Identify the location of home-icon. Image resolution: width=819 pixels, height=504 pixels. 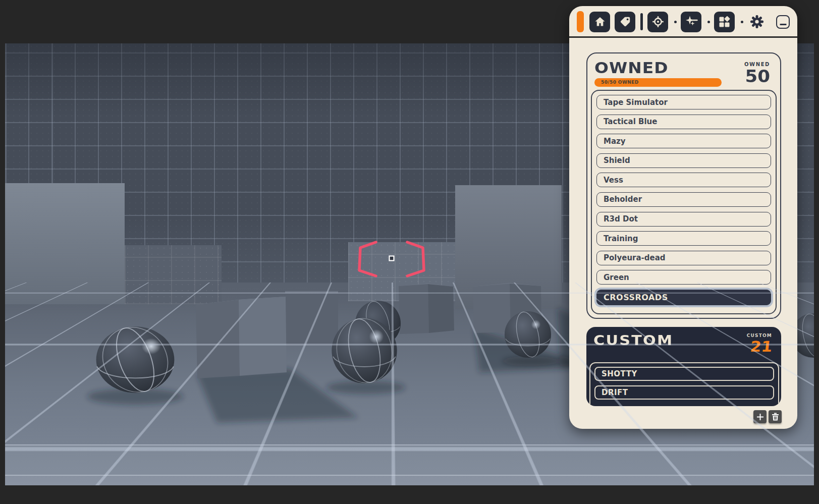
(600, 22).